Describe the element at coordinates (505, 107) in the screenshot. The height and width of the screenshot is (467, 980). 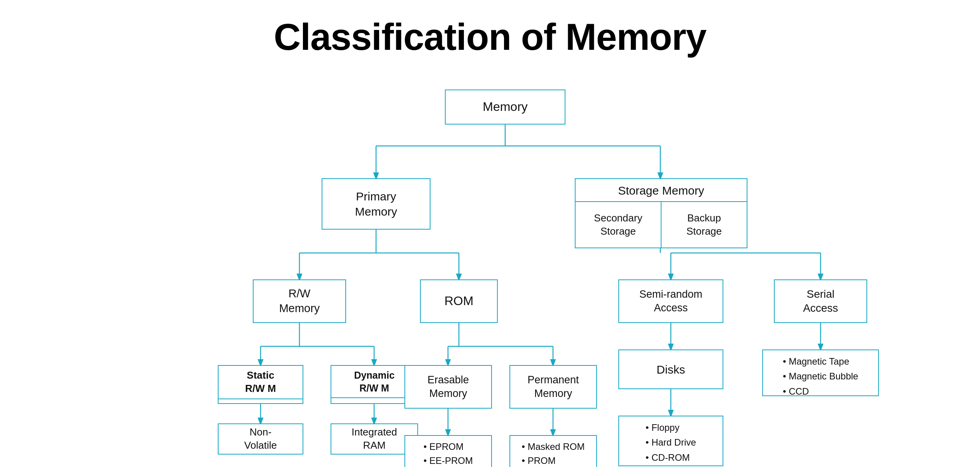
I see `box-memory: Memory` at that location.